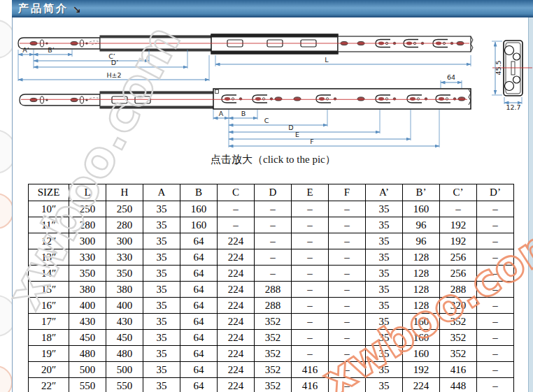 The width and height of the screenshot is (533, 392). What do you see at coordinates (236, 193) in the screenshot?
I see `column-header: C` at bounding box center [236, 193].